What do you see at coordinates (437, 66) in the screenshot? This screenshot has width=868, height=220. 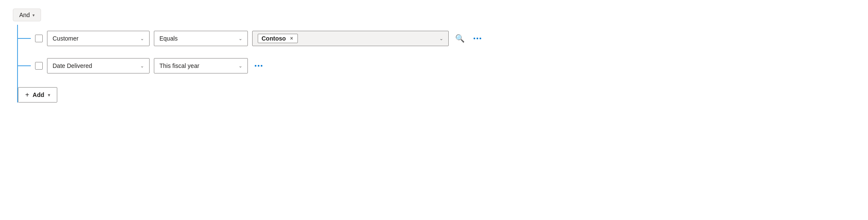 I see `filter-row-2: Date Delivered ⌄ This fiscal year ⌄` at bounding box center [437, 66].